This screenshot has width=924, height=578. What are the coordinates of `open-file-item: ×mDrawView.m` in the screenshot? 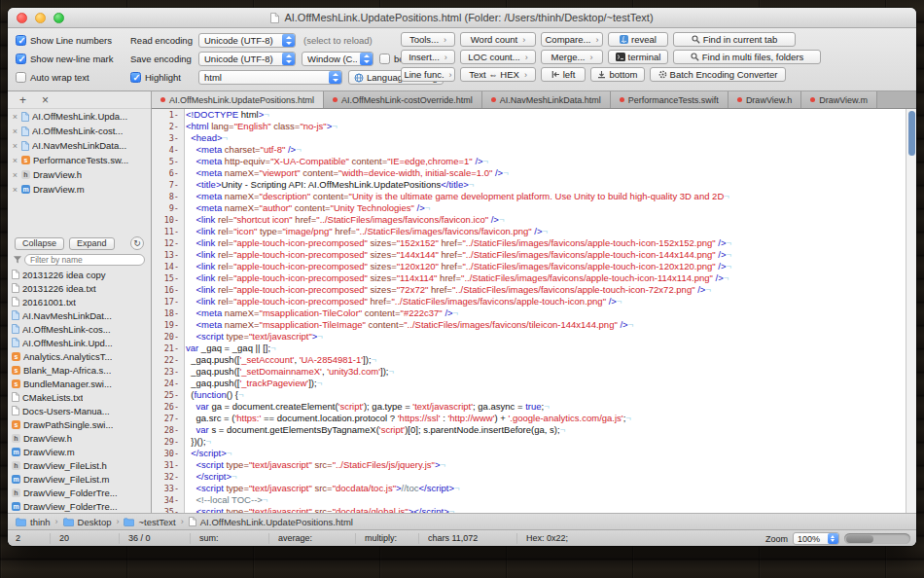 It's located at (80, 189).